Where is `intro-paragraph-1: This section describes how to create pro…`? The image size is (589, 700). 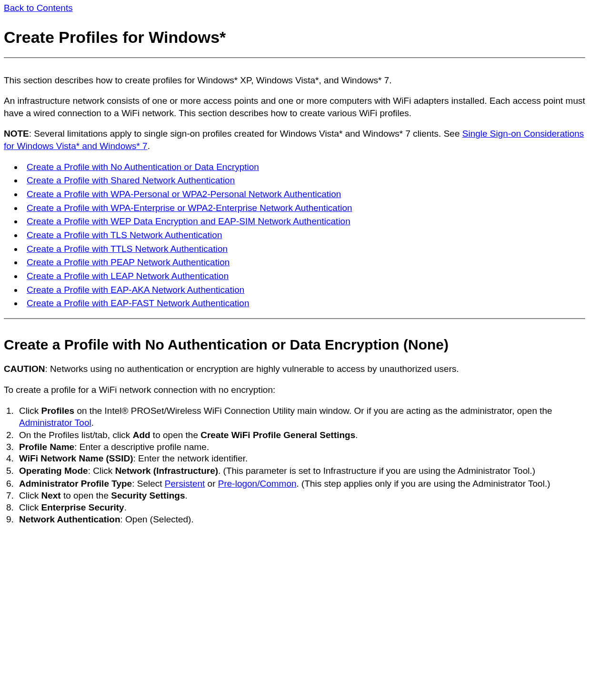 intro-paragraph-1: This section describes how to create pro… is located at coordinates (294, 80).